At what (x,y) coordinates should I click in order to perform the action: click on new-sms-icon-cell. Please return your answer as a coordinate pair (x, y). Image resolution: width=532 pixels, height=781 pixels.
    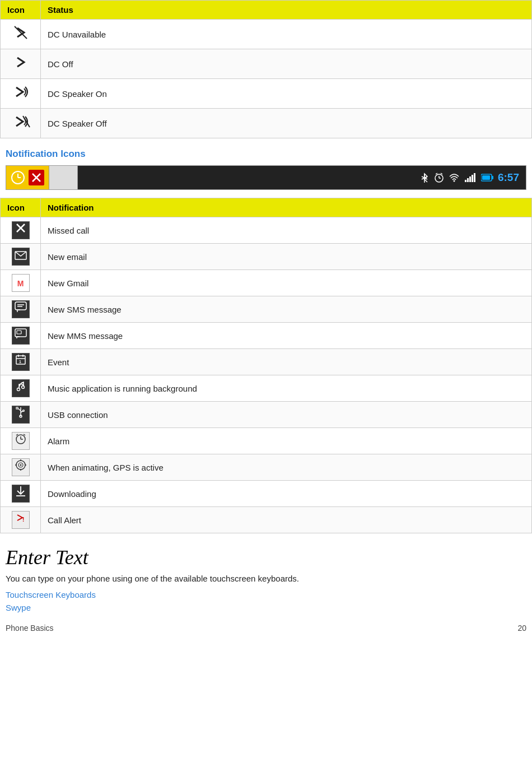
    Looking at the image, I should click on (21, 309).